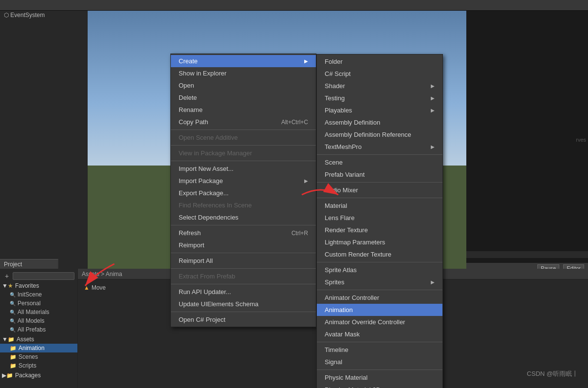  I want to click on menu-item-refresh: Refresh Ctrl+R, so click(243, 233).